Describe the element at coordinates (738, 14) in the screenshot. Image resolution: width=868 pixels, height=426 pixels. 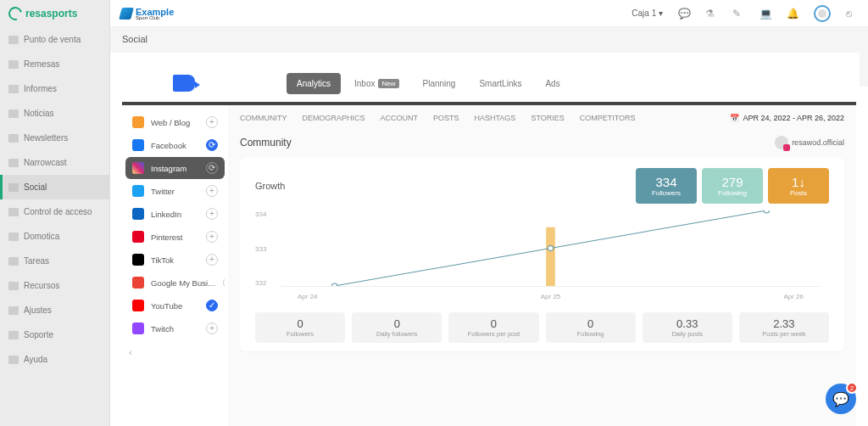
I see `pencil-icon: ✎` at that location.